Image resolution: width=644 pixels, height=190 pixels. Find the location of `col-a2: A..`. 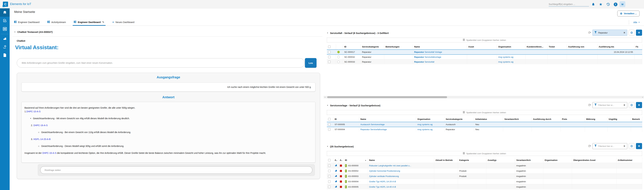

col-a2: A.. is located at coordinates (341, 160).